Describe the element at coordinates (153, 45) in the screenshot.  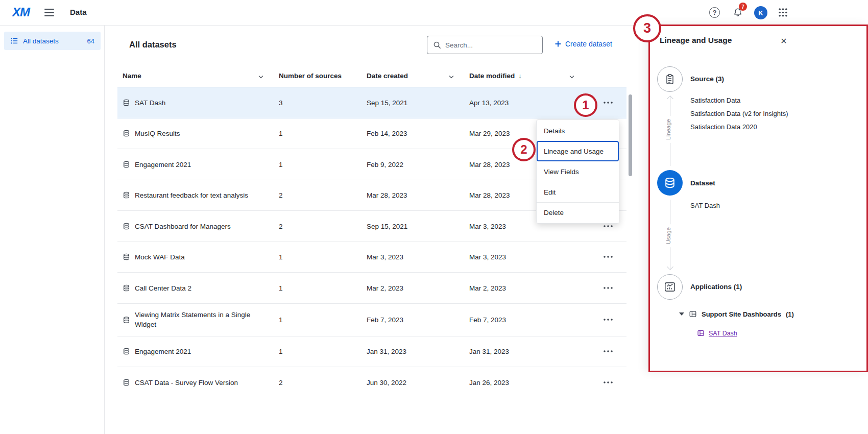
I see `page-title: All datasets` at that location.